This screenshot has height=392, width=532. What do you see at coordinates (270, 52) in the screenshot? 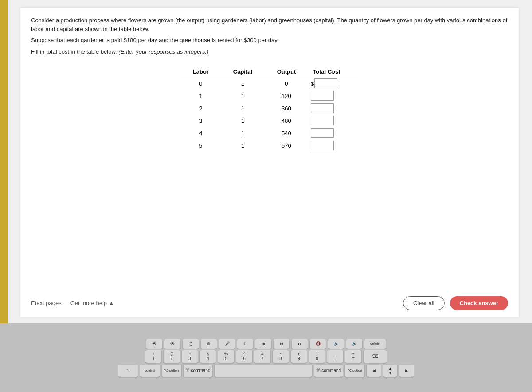
I see `instruction-text: Fill in total cost in the table below. (…` at bounding box center [270, 52].